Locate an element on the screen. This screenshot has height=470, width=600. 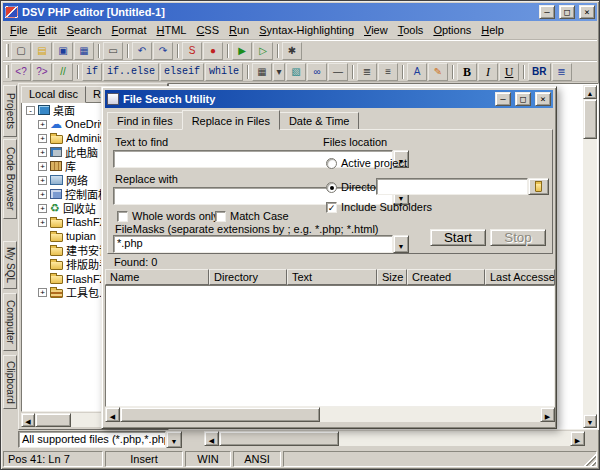
dialog-tab: Find in files is located at coordinates (145, 121).